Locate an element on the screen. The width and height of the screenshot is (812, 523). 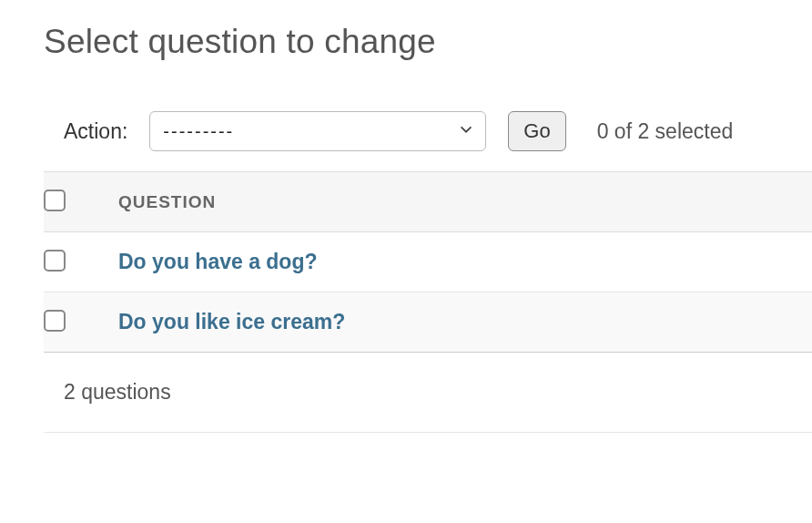
table-row: Do you have a dog? is located at coordinates (428, 262).